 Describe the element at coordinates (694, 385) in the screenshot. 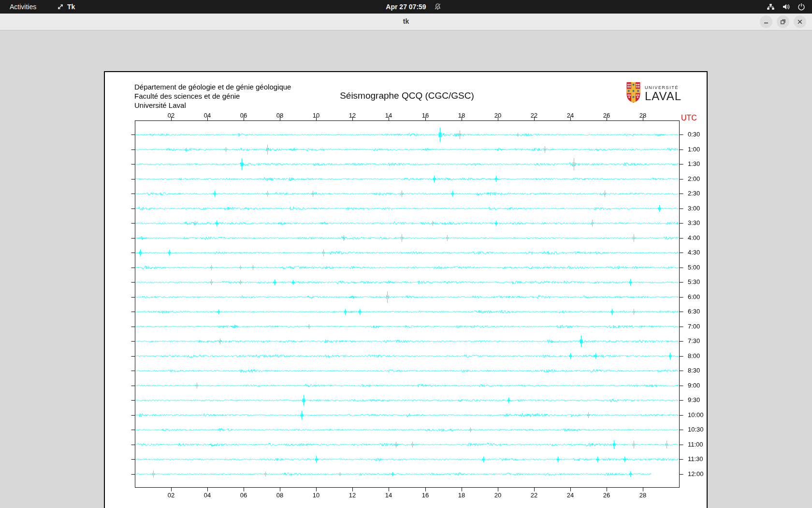

I see `utc-time-label: 9:00` at that location.